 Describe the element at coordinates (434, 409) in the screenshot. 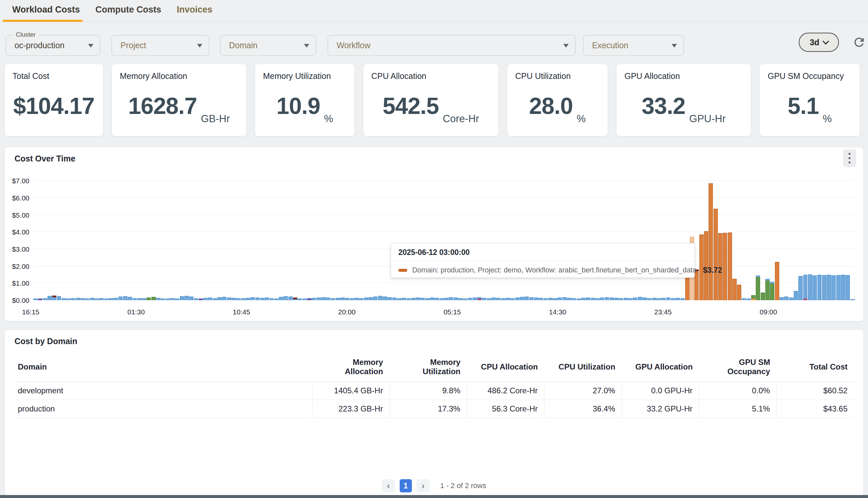

I see `table-row-production: production 223.3 GB-Hr 17.3% 56.3 Core-H…` at that location.